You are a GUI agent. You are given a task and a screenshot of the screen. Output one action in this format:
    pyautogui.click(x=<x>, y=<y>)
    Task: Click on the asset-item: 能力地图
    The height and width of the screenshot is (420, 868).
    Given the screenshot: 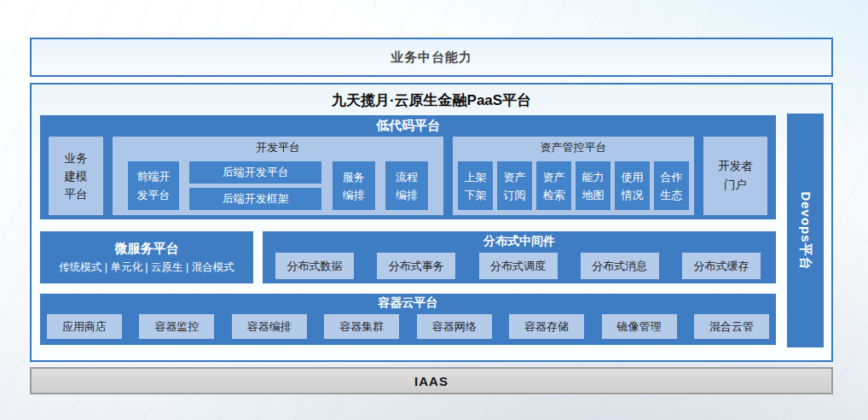 What is the action you would take?
    pyautogui.click(x=593, y=186)
    